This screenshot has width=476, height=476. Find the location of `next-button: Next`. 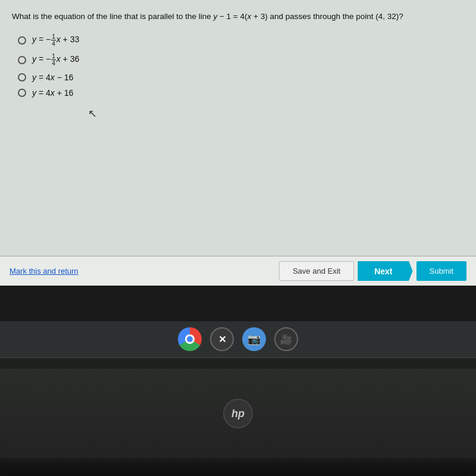

next-button: Next is located at coordinates (385, 271).